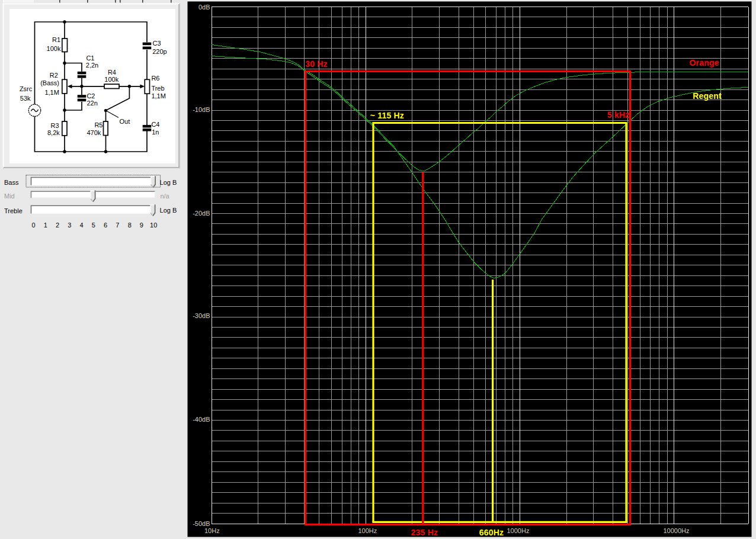 The height and width of the screenshot is (539, 756). I want to click on svg-text: (Bass), so click(50, 83).